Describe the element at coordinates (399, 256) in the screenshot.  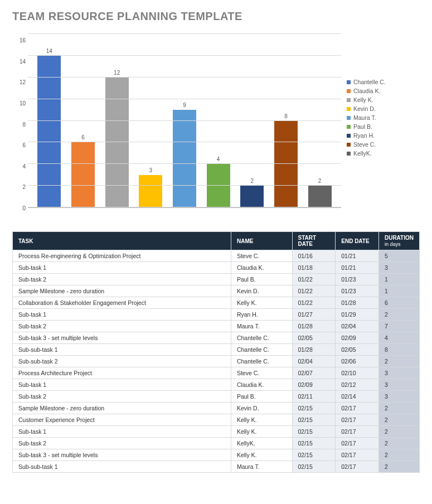
I see `cell-duration: 5` at that location.